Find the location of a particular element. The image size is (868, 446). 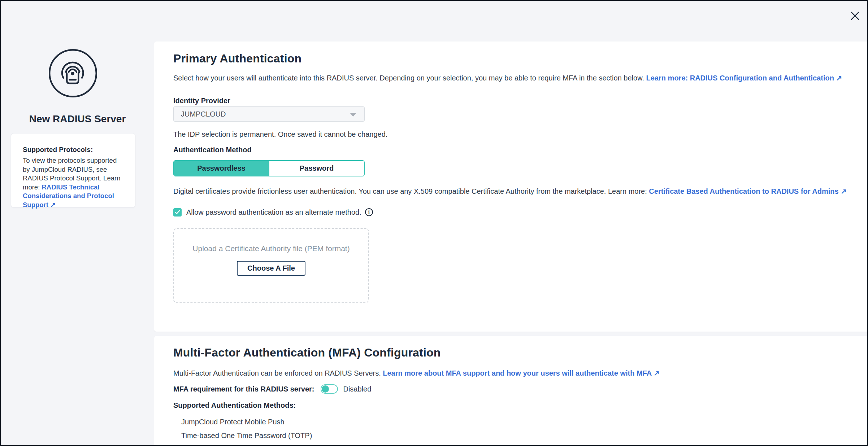

mfa-toggle-state: Disabled is located at coordinates (357, 389).